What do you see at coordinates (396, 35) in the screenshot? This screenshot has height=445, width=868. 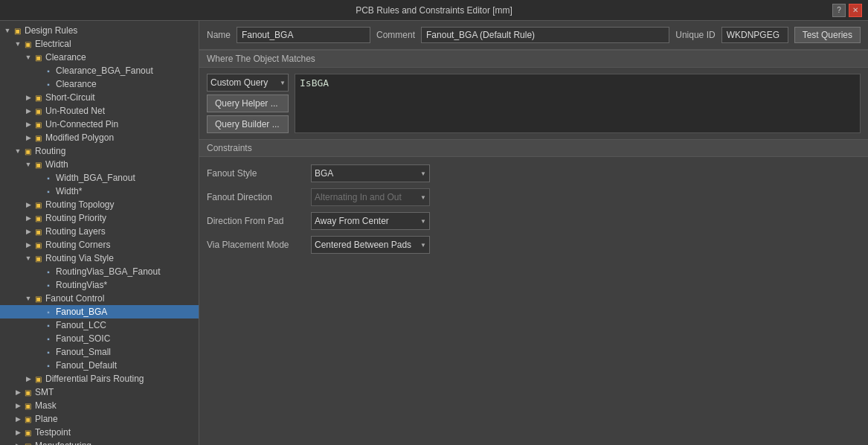 I see `comment-label: Comment` at bounding box center [396, 35].